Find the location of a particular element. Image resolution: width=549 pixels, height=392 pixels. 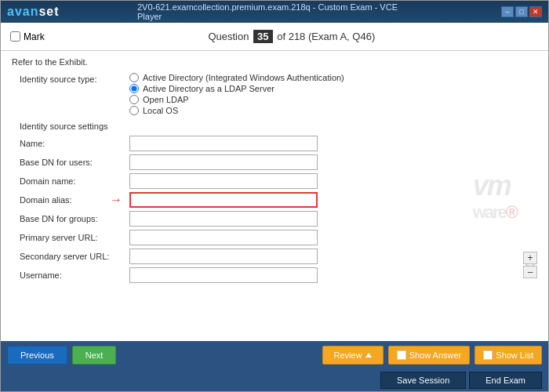

mark-checkbox-area: Mark is located at coordinates (27, 37).